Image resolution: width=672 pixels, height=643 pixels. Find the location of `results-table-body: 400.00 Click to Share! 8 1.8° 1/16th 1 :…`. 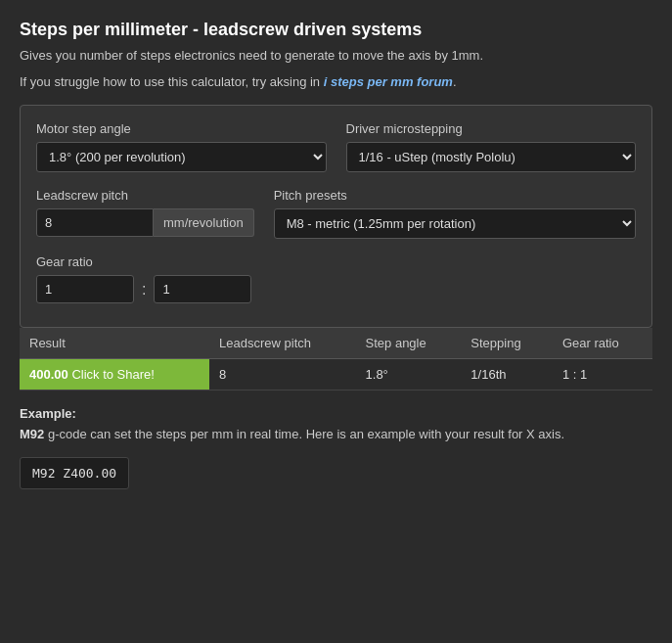

results-table-body: 400.00 Click to Share! 8 1.8° 1/16th 1 :… is located at coordinates (336, 375).